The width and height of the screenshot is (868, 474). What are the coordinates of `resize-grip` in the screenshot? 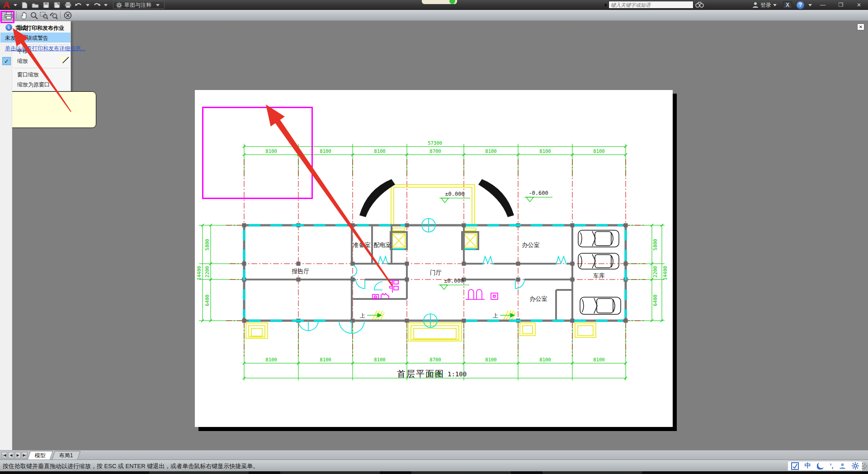 It's located at (864, 466).